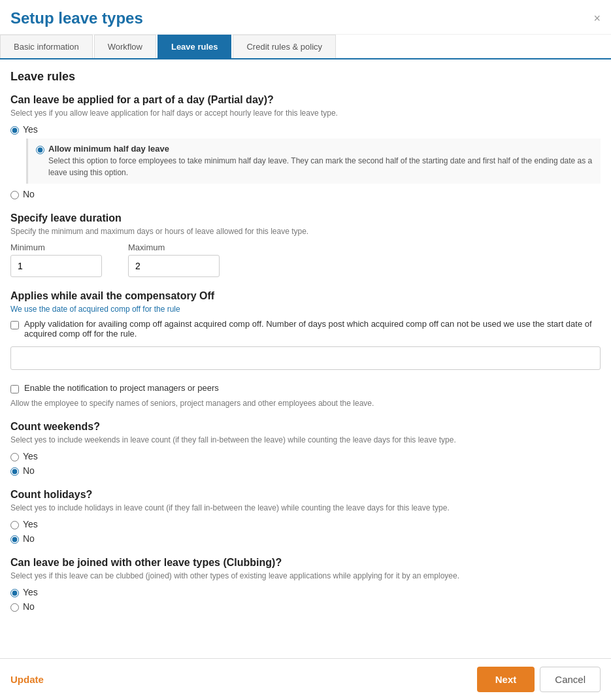  I want to click on maximum-label: Maximum, so click(174, 247).